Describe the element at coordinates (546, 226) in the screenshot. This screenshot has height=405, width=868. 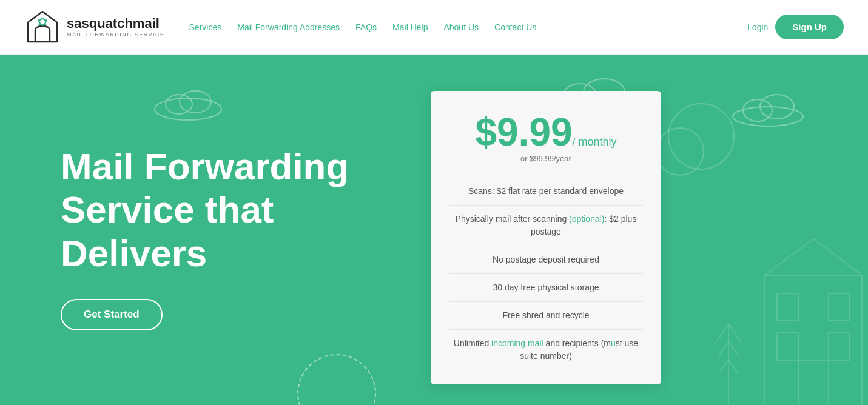
I see `feature-physical-mail: Physically mail after scanning (optional…` at that location.